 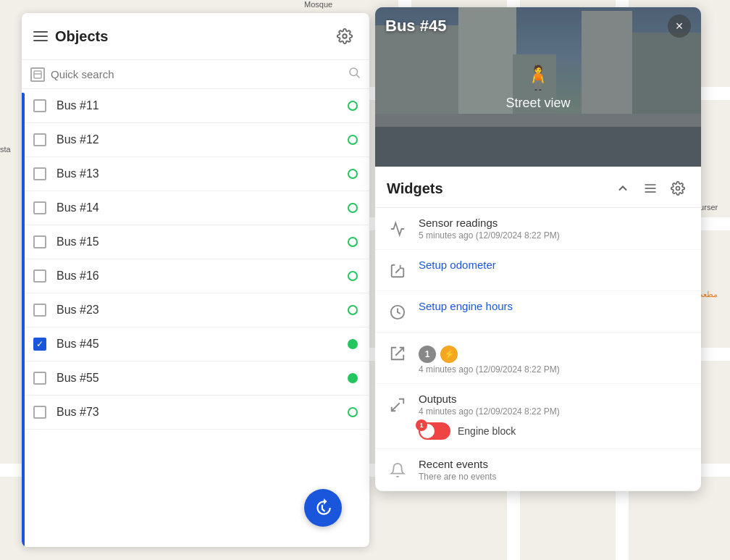 What do you see at coordinates (538, 78) in the screenshot?
I see `street-view-person-icon: 🧍` at bounding box center [538, 78].